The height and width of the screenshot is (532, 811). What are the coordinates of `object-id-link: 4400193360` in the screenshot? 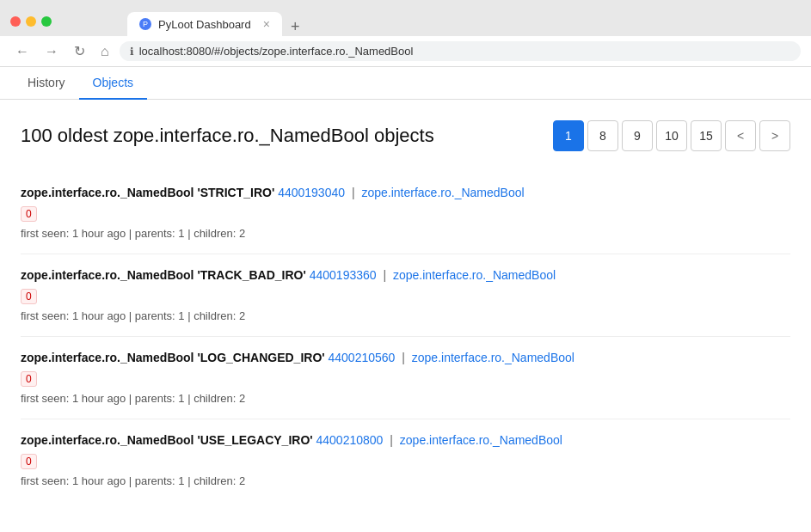 It's located at (343, 275).